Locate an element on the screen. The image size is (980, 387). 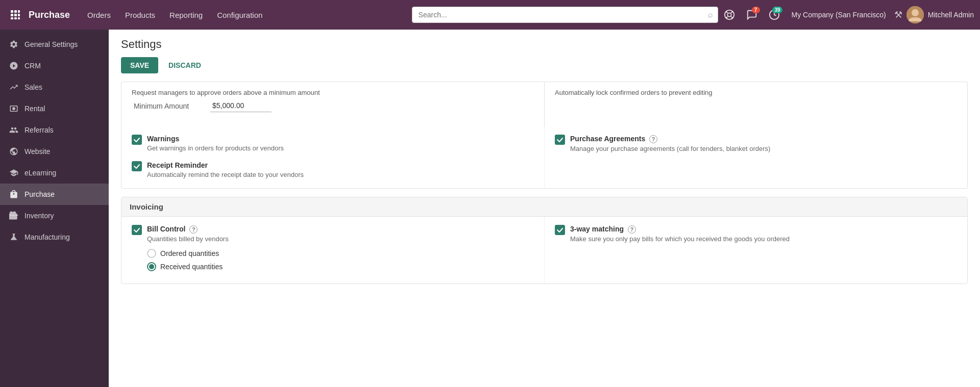
top-navigation: Purchase Orders Products Reporting Confi… is located at coordinates (490, 15).